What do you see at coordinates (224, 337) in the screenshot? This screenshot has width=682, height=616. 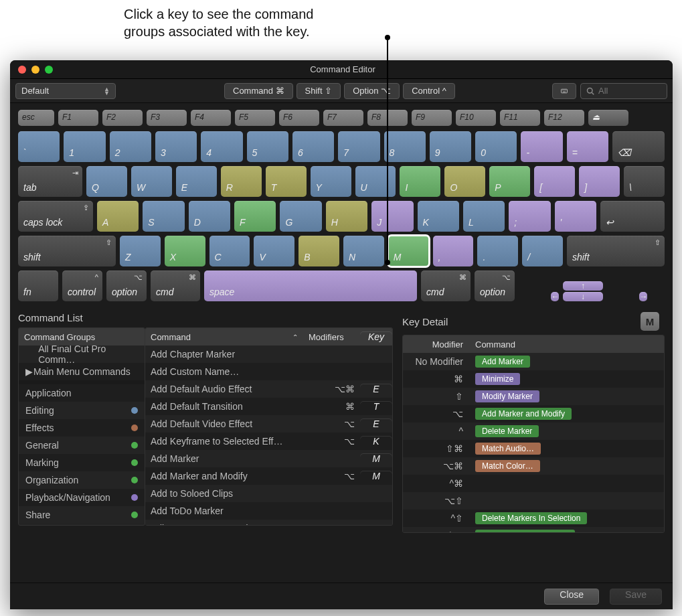 I see `command-column-header: Command⌃` at bounding box center [224, 337].